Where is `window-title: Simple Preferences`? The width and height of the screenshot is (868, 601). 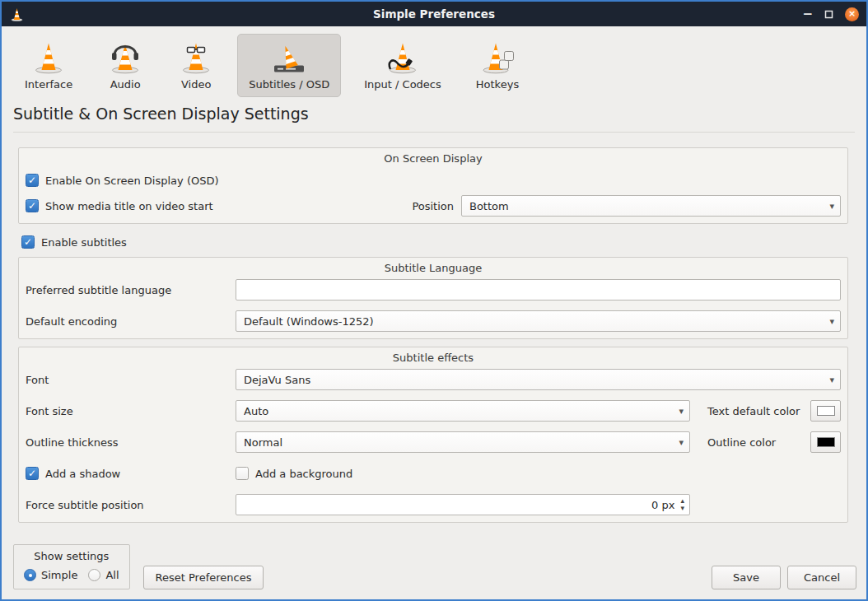
window-title: Simple Preferences is located at coordinates (434, 14).